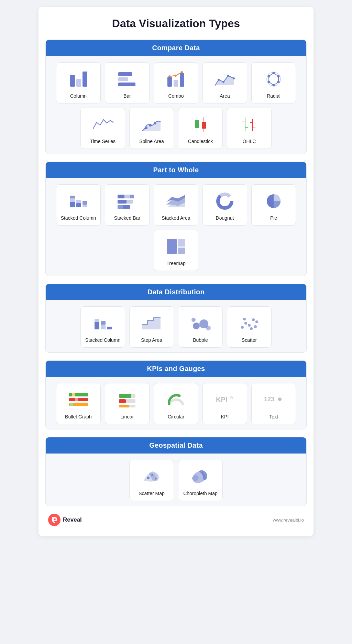 The height and width of the screenshot is (644, 352). Describe the element at coordinates (127, 205) in the screenshot. I see `chart-card-stacked-bar: Stacked Bar` at that location.